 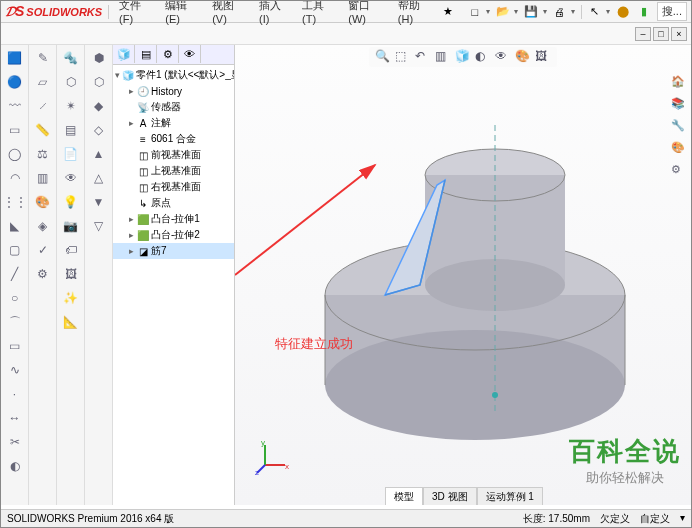 What do you see at coordinates (450, 496) in the screenshot?
I see `tab-3dview: 3D 视图` at bounding box center [450, 496].